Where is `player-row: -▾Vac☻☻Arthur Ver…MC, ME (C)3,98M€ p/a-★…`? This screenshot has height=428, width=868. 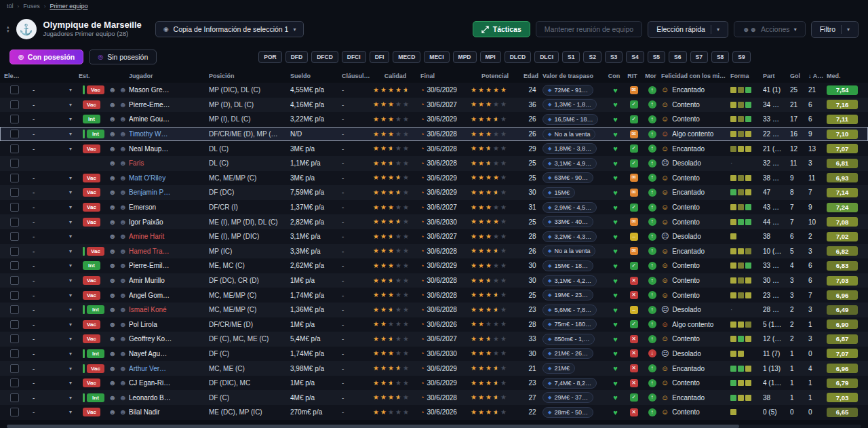
player-row: -▾Vac☻☻Arthur Ver…MC, ME (C)3,98M€ p/a-★… is located at coordinates (434, 368).